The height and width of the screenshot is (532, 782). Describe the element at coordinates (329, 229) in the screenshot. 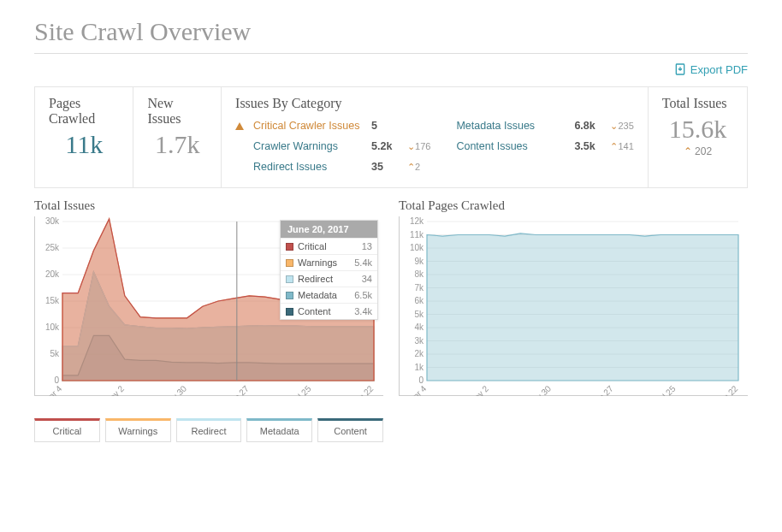

I see `tooltip-date: June 20, 2017` at that location.